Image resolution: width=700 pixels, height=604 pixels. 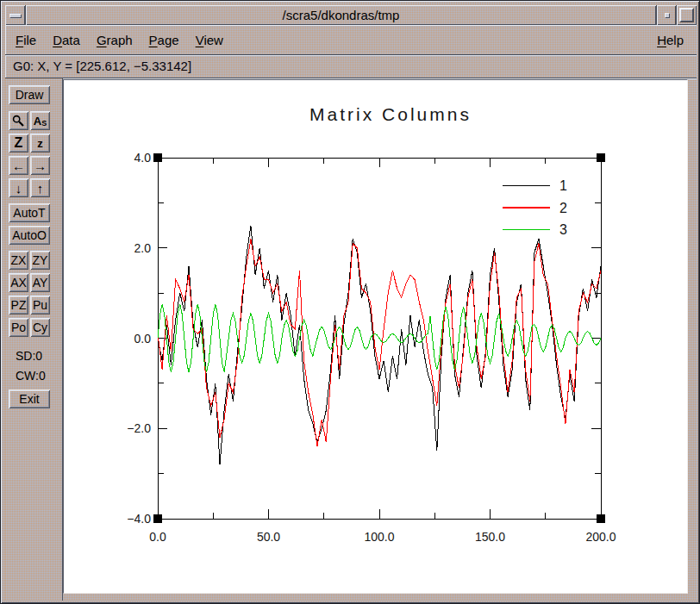 I want to click on tool-panel: Draw AS Z z ← →, so click(x=34, y=339).